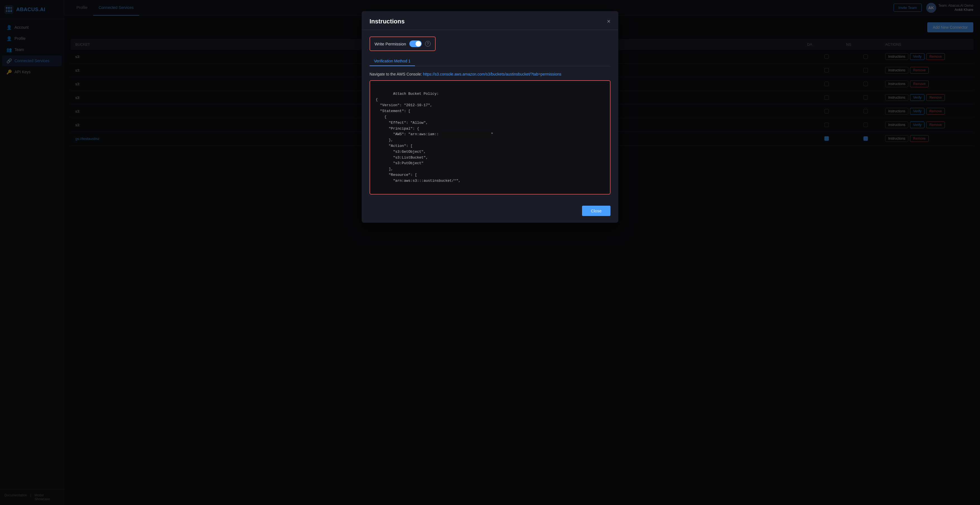 This screenshot has height=505, width=980. I want to click on instructions-modal: Instructions × Write Permission ? Verifi…, so click(490, 117).